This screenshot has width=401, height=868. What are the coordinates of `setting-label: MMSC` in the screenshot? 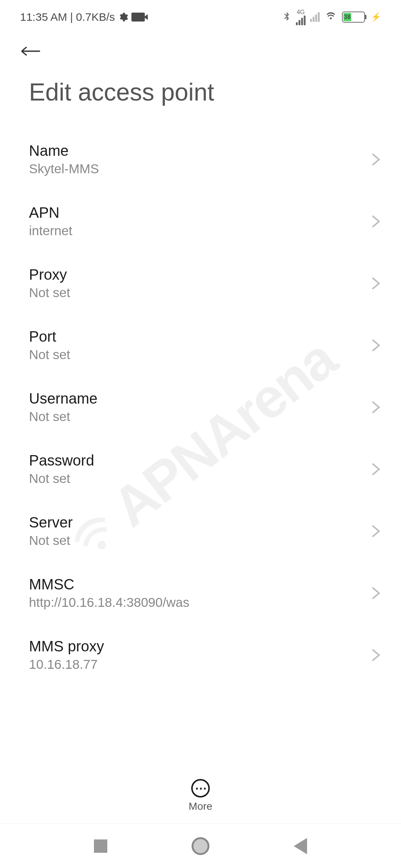 It's located at (109, 585).